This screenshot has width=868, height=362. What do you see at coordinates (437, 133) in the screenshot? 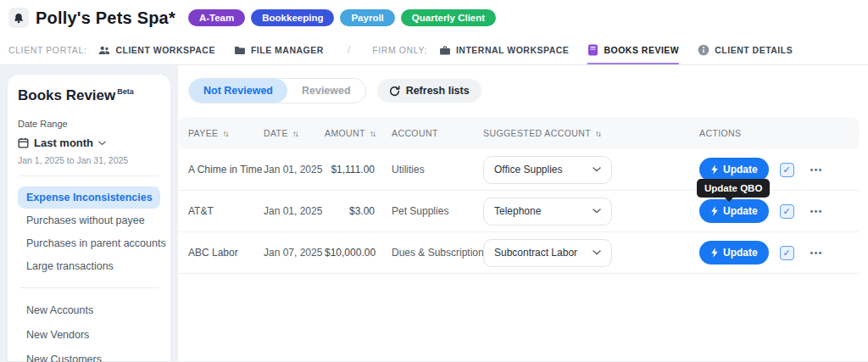
I see `column-header-account: ACCOUNT` at bounding box center [437, 133].